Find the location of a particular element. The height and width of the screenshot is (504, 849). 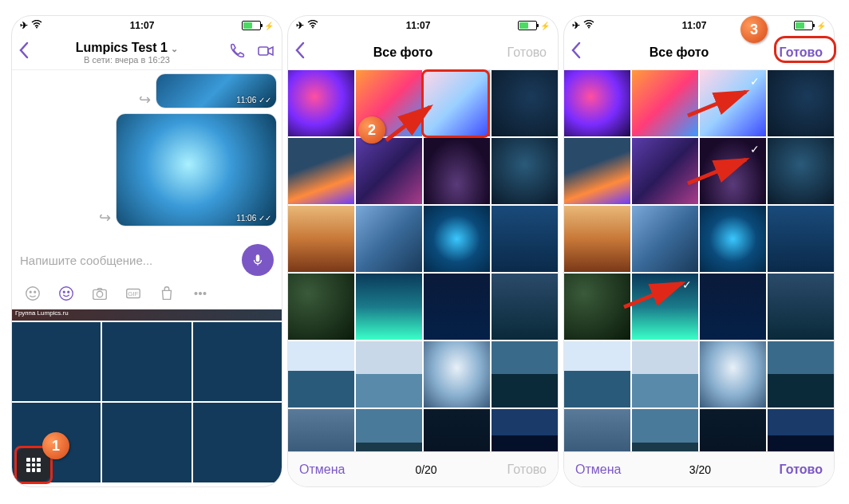

more-icon is located at coordinates (200, 293).